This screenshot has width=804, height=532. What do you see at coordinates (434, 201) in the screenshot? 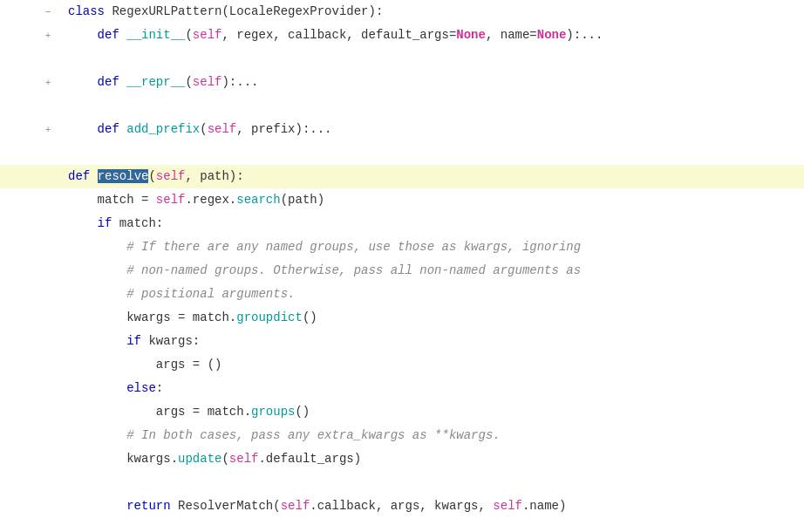
I see `line-content: match = self.regex.search(path)` at bounding box center [434, 201].